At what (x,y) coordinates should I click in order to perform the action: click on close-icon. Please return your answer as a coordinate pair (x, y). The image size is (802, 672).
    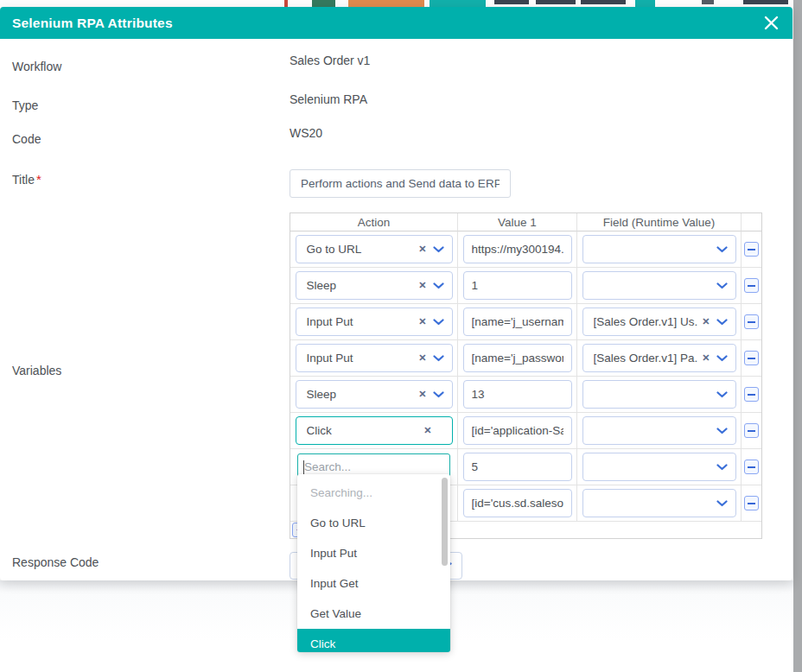
    Looking at the image, I should click on (771, 22).